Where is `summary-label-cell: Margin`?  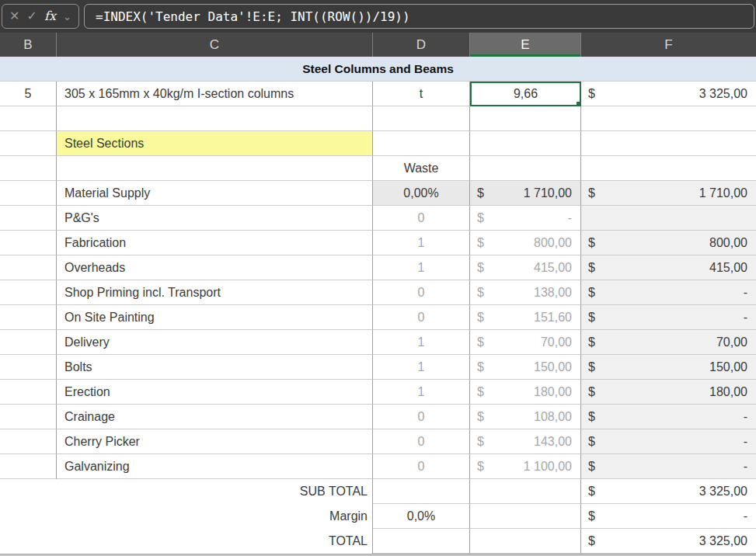 summary-label-cell: Margin is located at coordinates (214, 516).